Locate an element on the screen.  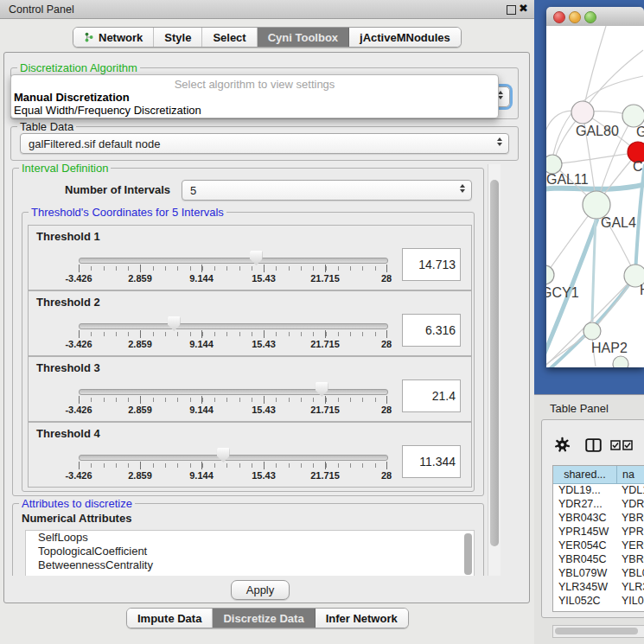
column-header-shared-name: shared... is located at coordinates (585, 475).